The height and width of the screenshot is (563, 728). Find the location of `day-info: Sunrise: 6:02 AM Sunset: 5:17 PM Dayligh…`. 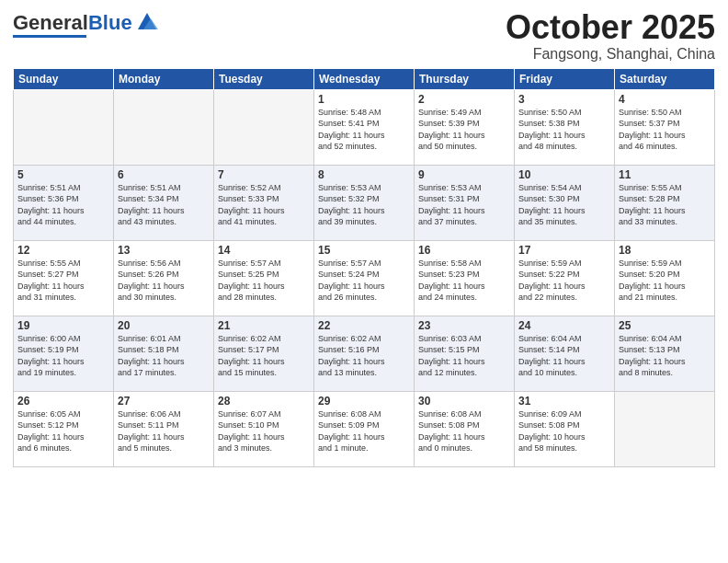

day-info: Sunrise: 6:02 AM Sunset: 5:17 PM Dayligh… is located at coordinates (264, 356).